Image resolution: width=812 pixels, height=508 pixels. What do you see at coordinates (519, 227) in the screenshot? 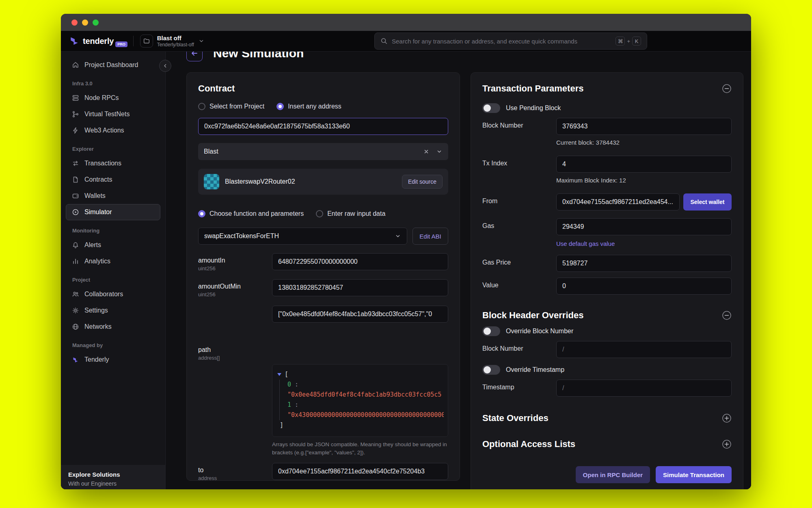
I see `field-label: Gas` at bounding box center [519, 227].